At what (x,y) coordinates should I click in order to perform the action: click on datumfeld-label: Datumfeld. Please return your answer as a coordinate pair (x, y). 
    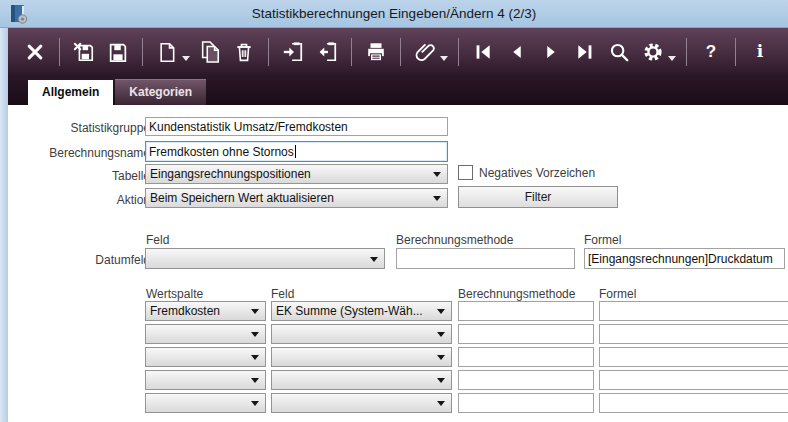
    Looking at the image, I should click on (90, 260).